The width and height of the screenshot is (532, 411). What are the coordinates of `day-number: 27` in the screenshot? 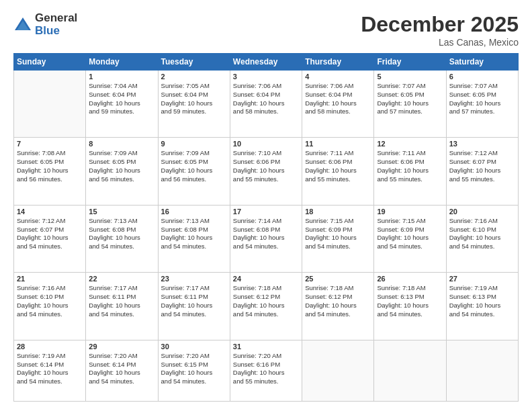 It's located at (482, 279).